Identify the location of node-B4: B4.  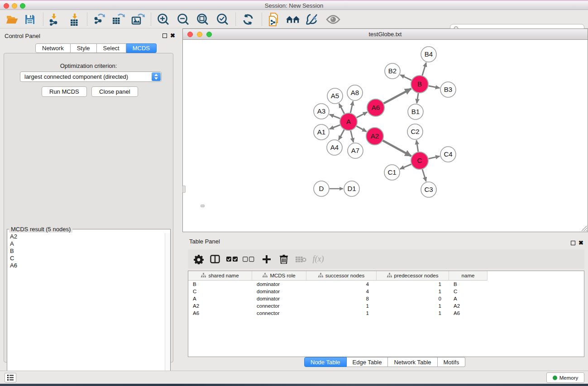
(429, 54).